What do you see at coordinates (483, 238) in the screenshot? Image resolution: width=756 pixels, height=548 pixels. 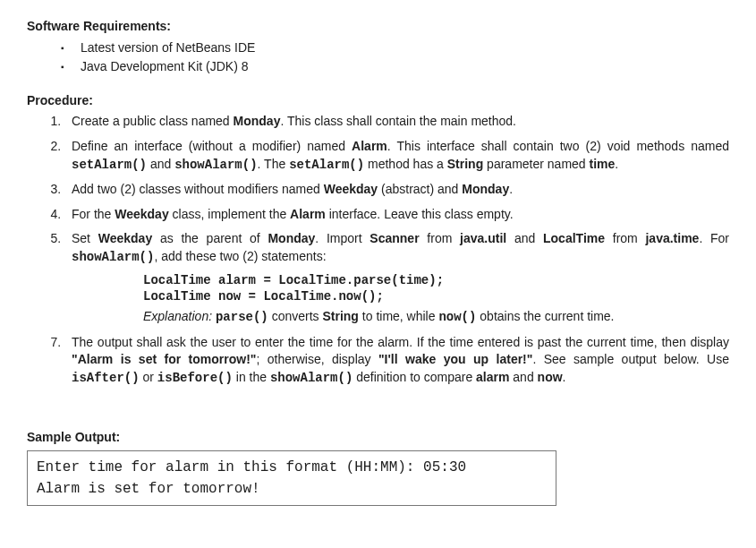 I see `package-name: java.util` at bounding box center [483, 238].